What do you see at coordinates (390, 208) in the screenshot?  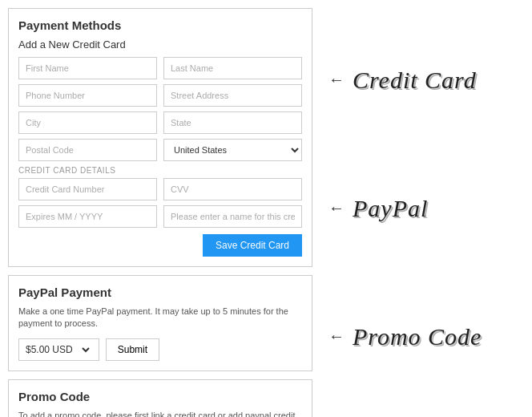 I see `paypal-right-label: PayPal` at bounding box center [390, 208].